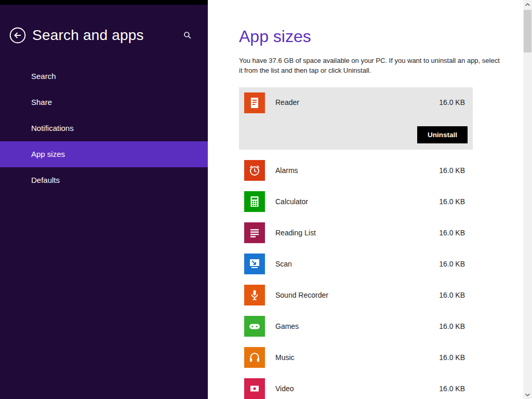  I want to click on chevron-up-icon, so click(528, 5).